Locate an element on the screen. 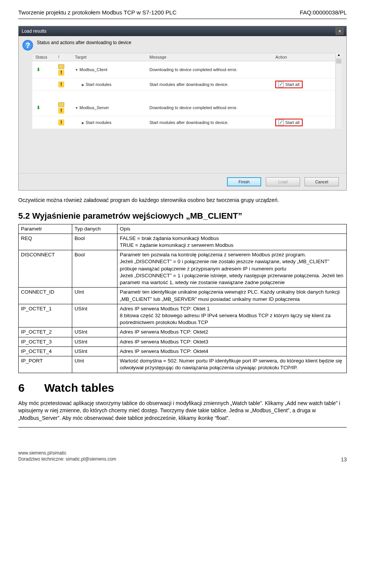  param-desc: Adres IP serwera Modbus TCP: Oktet2 is located at coordinates (232, 332).